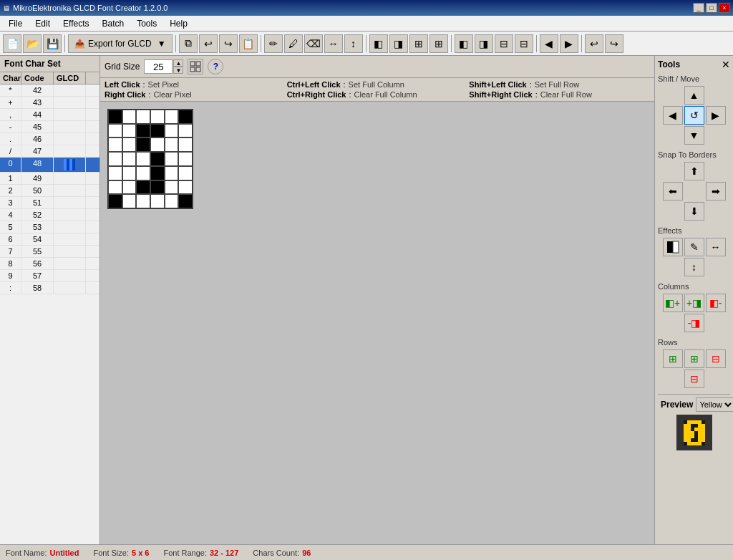 The image size is (733, 560). I want to click on tb-add-col-r: ◨, so click(399, 44).